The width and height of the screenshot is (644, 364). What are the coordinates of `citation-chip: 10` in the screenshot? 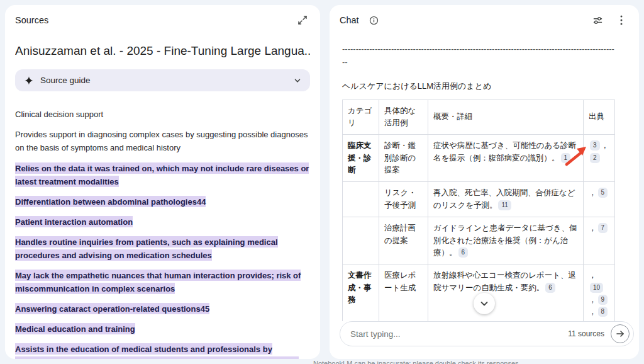 It's located at (596, 288).